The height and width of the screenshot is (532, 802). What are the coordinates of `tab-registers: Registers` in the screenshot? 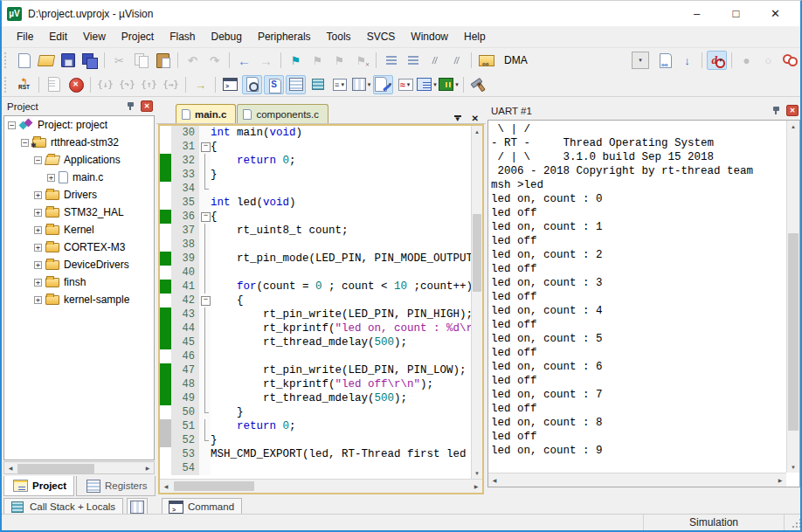 It's located at (115, 486).